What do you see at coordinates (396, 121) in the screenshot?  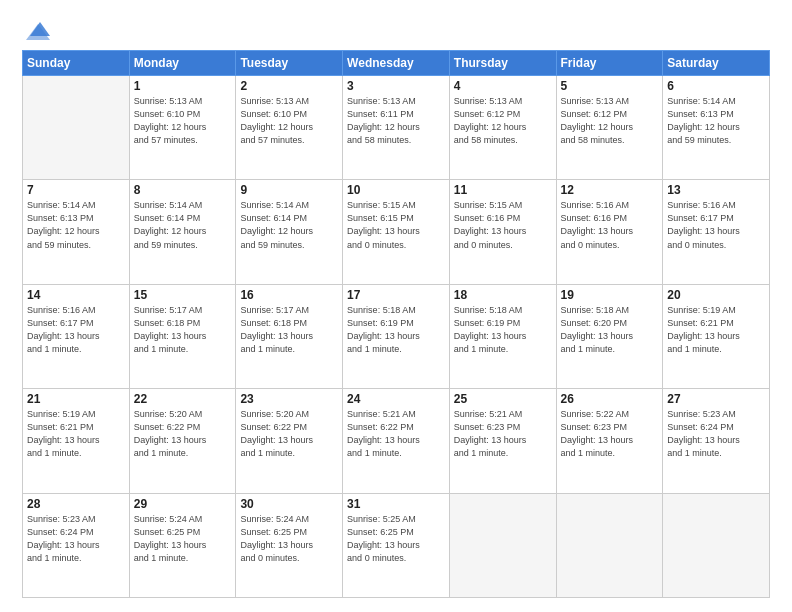 I see `day-info: Sunrise: 5:13 AM Sunset: 6:11 PM Dayligh…` at bounding box center [396, 121].